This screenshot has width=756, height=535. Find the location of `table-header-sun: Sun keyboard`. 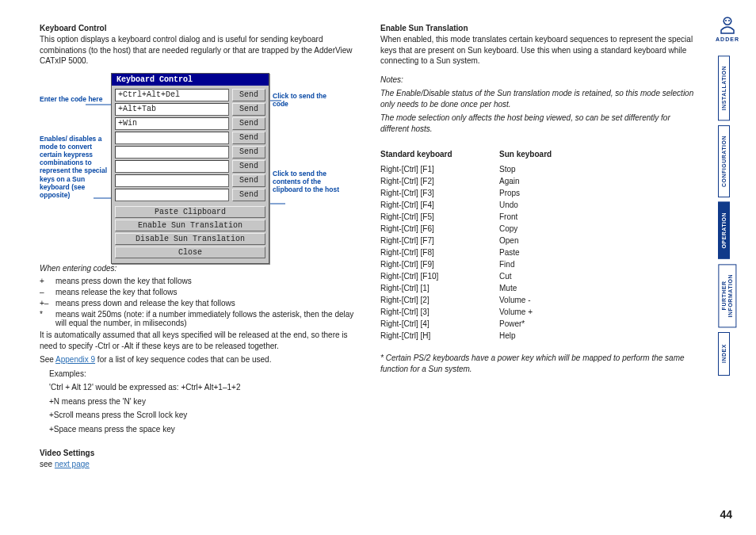

table-header-sun: Sun keyboard is located at coordinates (559, 154).